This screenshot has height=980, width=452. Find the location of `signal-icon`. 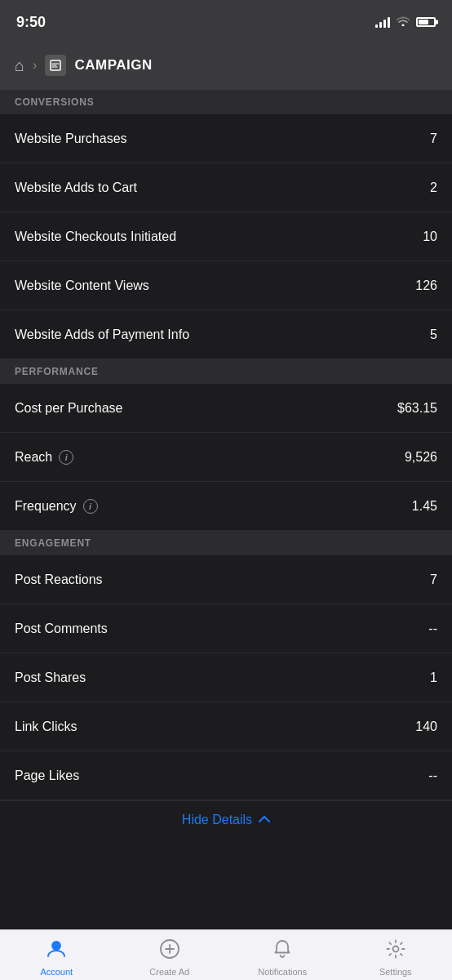

signal-icon is located at coordinates (383, 22).